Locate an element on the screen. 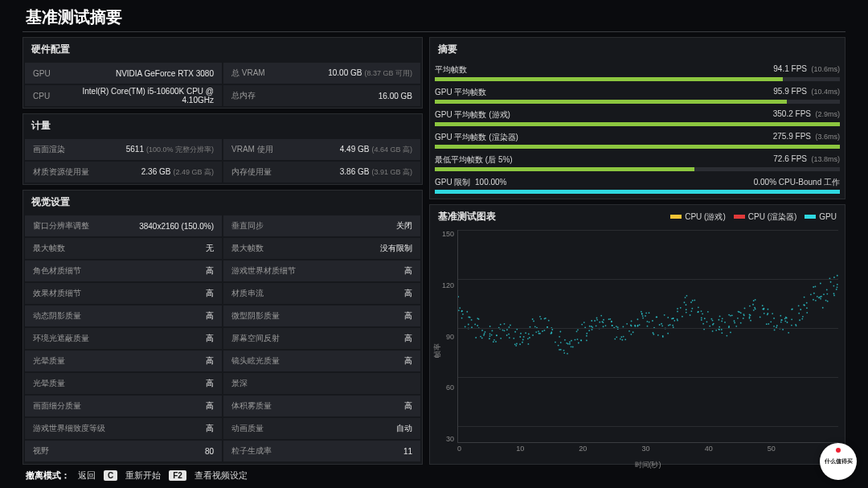 This screenshot has width=868, height=488. exit-mode-label: 撤离模式： is located at coordinates (48, 476).